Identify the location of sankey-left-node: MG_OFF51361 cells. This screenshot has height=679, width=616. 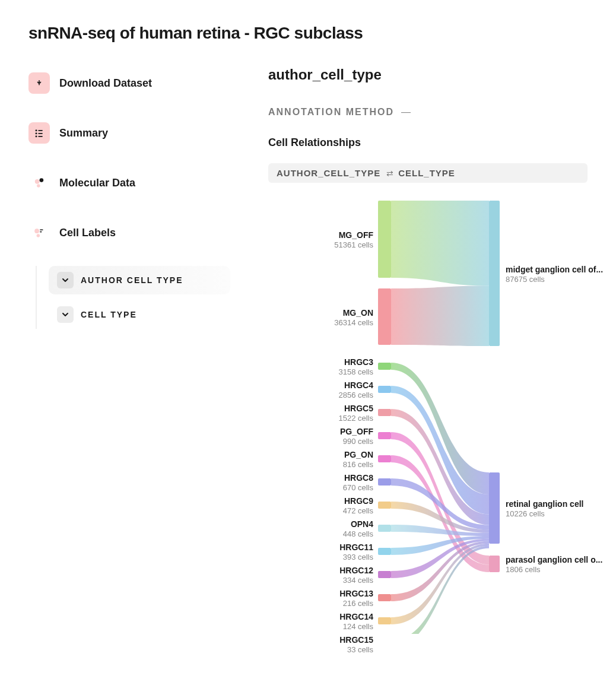
(320, 240).